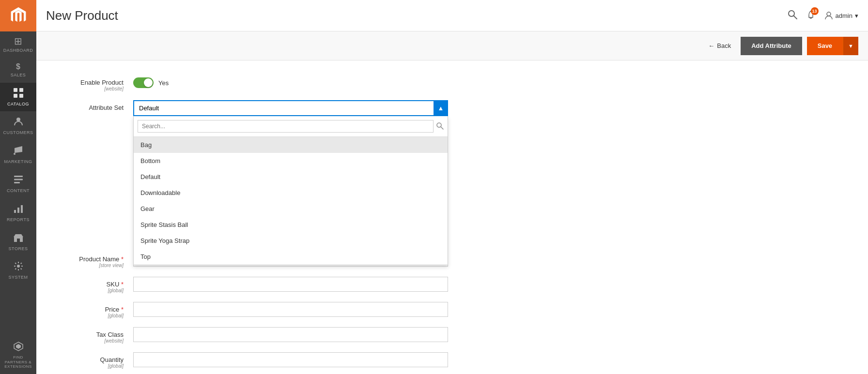 The width and height of the screenshot is (868, 374). I want to click on save-dropdown-arrow-icon: ▼, so click(851, 46).